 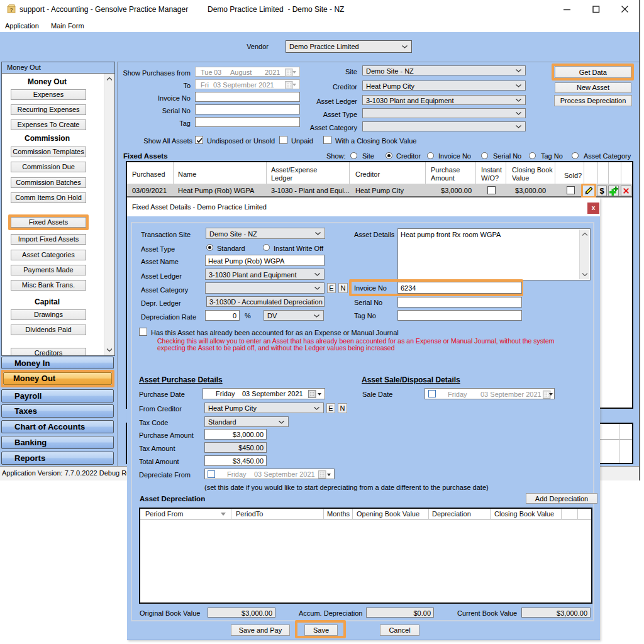 What do you see at coordinates (331, 408) in the screenshot?
I see `from-creditor-e-button: E` at bounding box center [331, 408].